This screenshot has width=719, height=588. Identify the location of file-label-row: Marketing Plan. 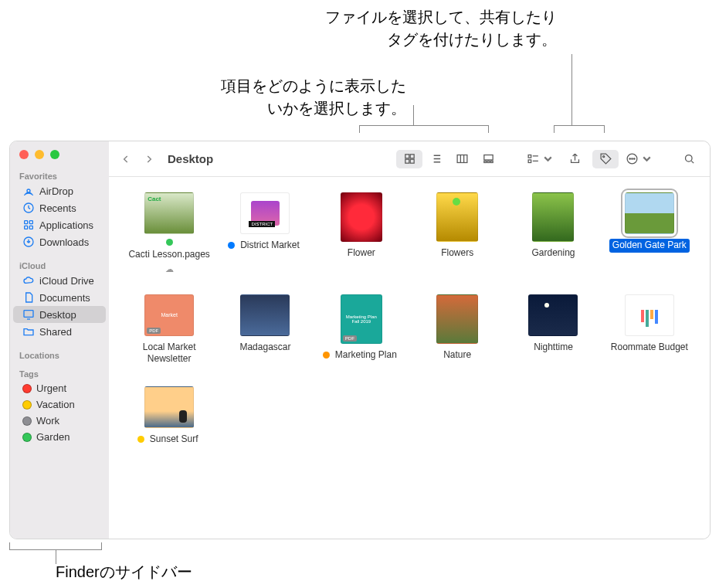
(361, 355).